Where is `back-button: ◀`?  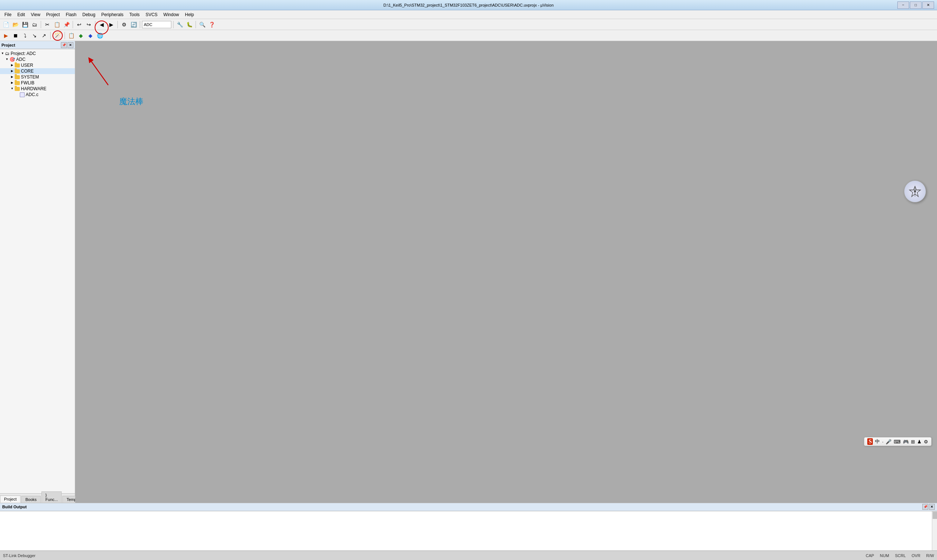 back-button: ◀ is located at coordinates (102, 25).